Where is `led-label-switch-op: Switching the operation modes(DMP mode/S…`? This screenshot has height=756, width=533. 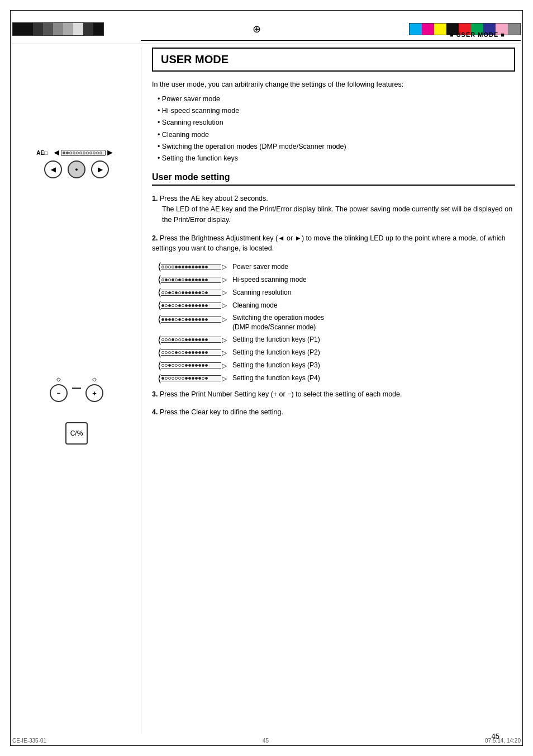 led-label-switch-op: Switching the operation modes(DMP mode/S… is located at coordinates (374, 323).